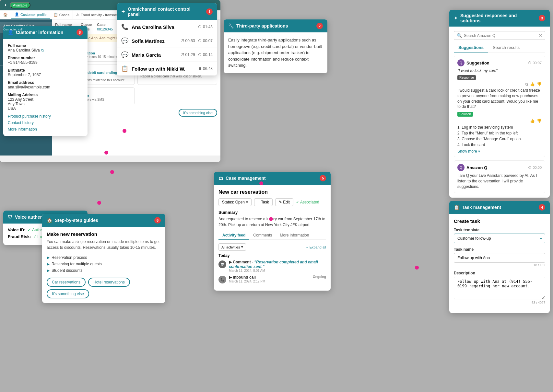 The height and width of the screenshot is (392, 553). Describe the element at coordinates (500, 104) in the screenshot. I see `suggested-panel: ✦ Suggested responses and solutions 3 🔍 …` at that location.